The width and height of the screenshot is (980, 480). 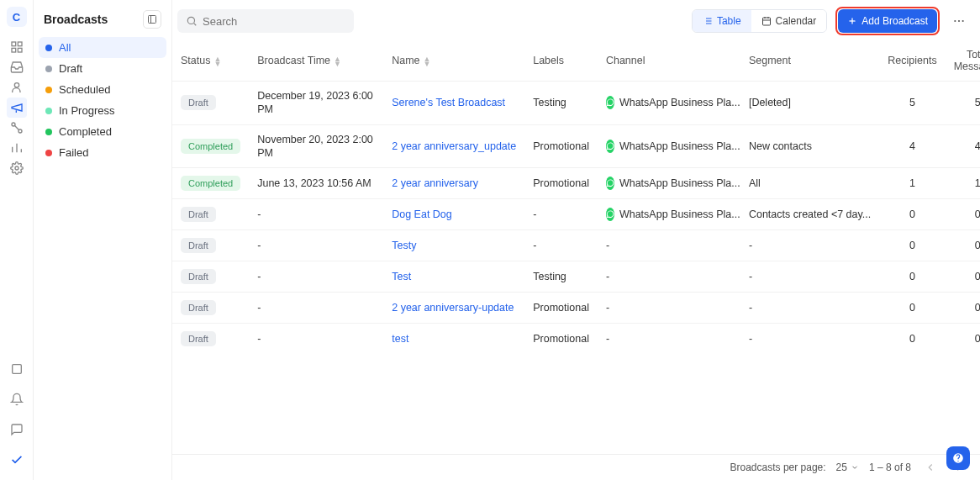 What do you see at coordinates (17, 108) in the screenshot?
I see `broadcast-icon` at bounding box center [17, 108].